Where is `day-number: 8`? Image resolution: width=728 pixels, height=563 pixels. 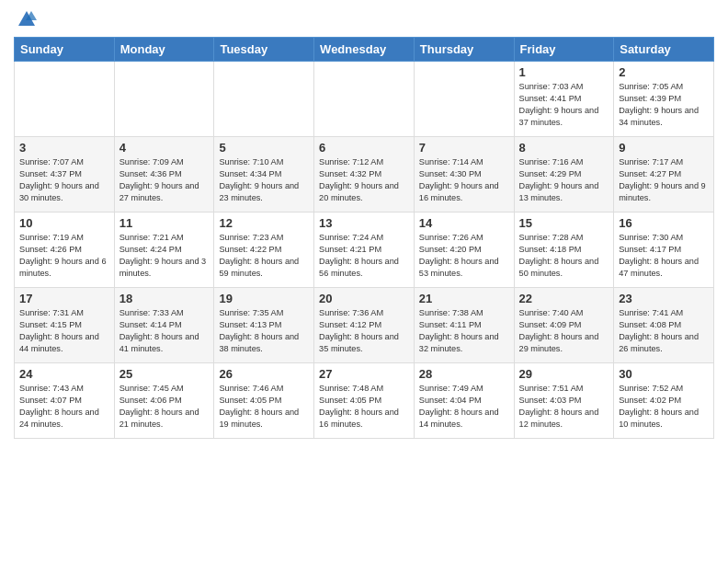 day-number: 8 is located at coordinates (564, 147).